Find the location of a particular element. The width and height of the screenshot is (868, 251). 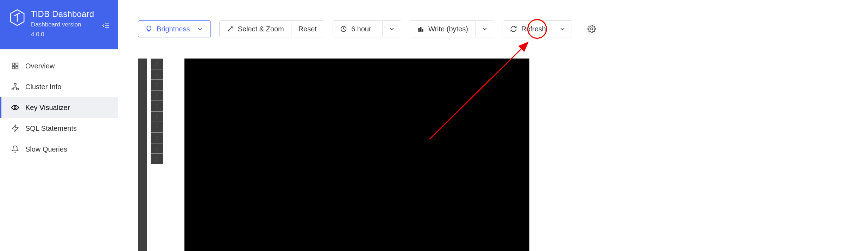

eye-icon is located at coordinates (15, 108).